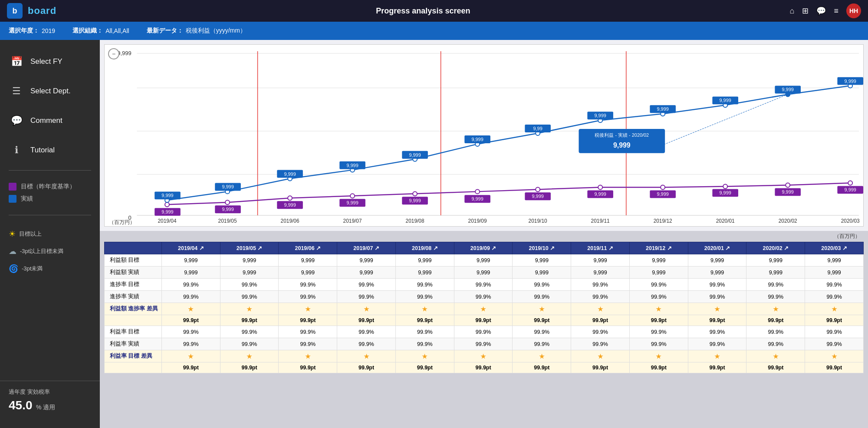 The height and width of the screenshot is (428, 868). What do you see at coordinates (133, 309) in the screenshot?
I see `diff-row-label: 利益額 進捗率 差異` at bounding box center [133, 309].